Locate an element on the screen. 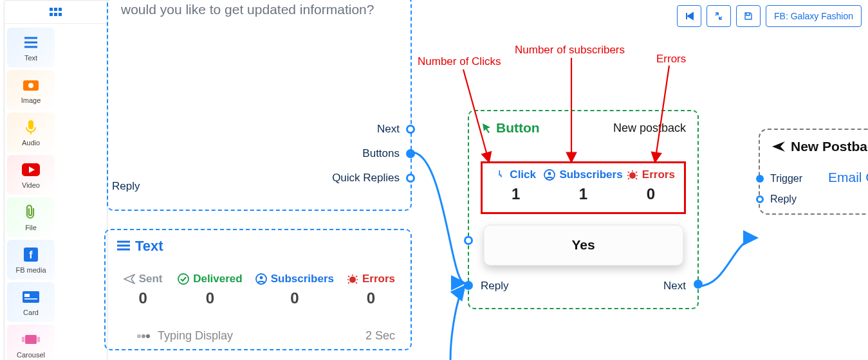  rewind-icon is located at coordinates (689, 16).